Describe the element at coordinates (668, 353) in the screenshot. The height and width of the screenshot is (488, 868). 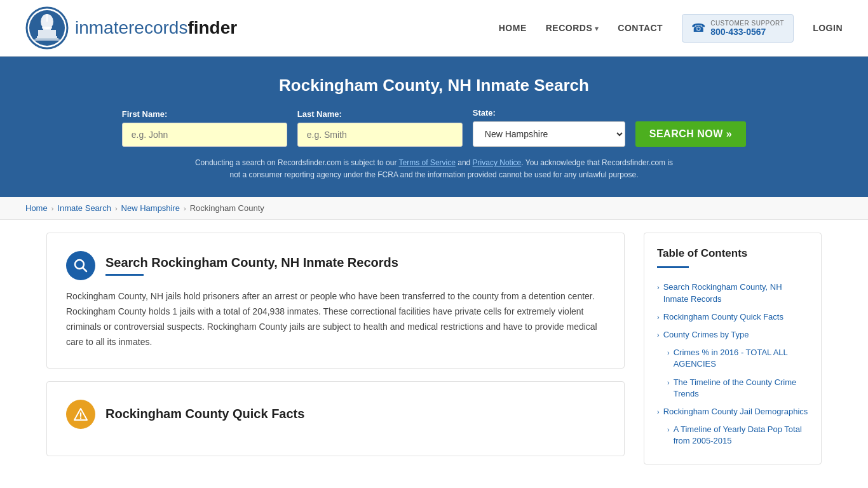
I see `toc-chevron-icon-3: ›` at that location.